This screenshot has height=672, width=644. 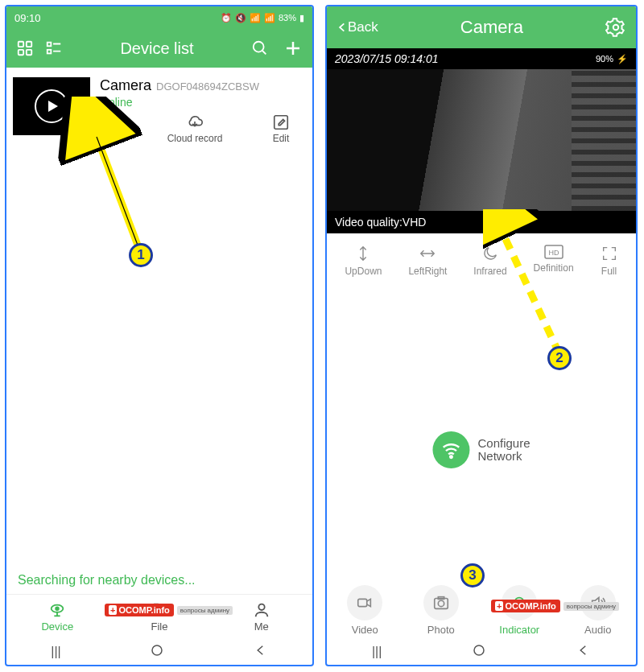 What do you see at coordinates (58, 616) in the screenshot?
I see `tab-device: Device` at bounding box center [58, 616].